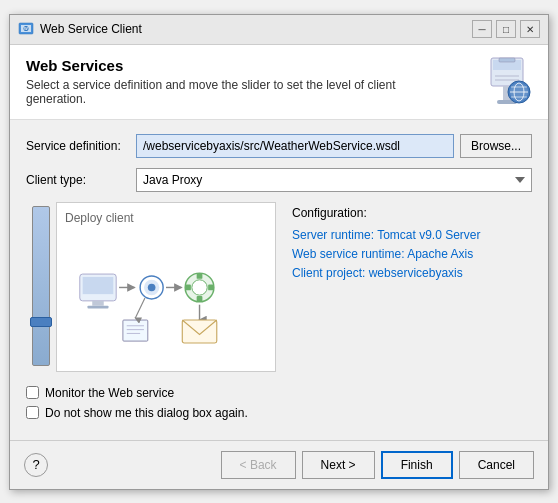 This screenshot has height=503, width=558. Describe the element at coordinates (279, 465) in the screenshot. I see `footer: ? < Back Next > Finish Cancel` at that location.